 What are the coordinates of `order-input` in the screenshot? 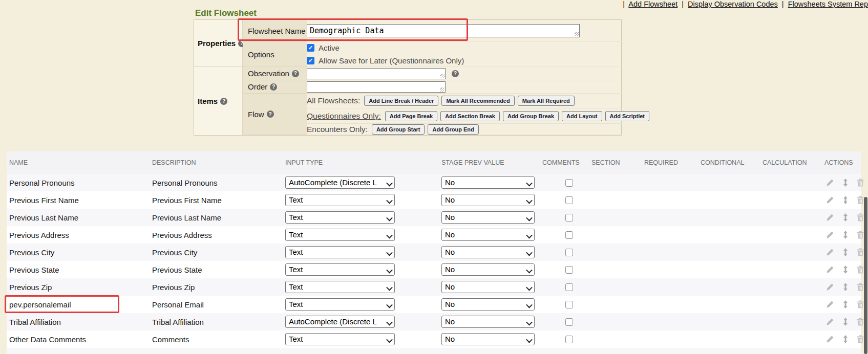 It's located at (376, 87).